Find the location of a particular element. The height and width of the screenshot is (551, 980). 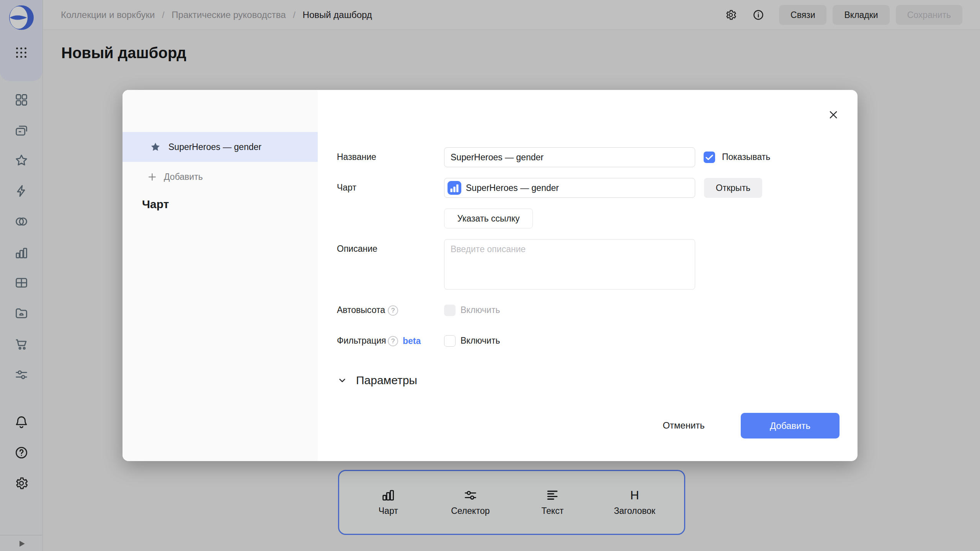

filtering-help-icon: ? is located at coordinates (393, 341).